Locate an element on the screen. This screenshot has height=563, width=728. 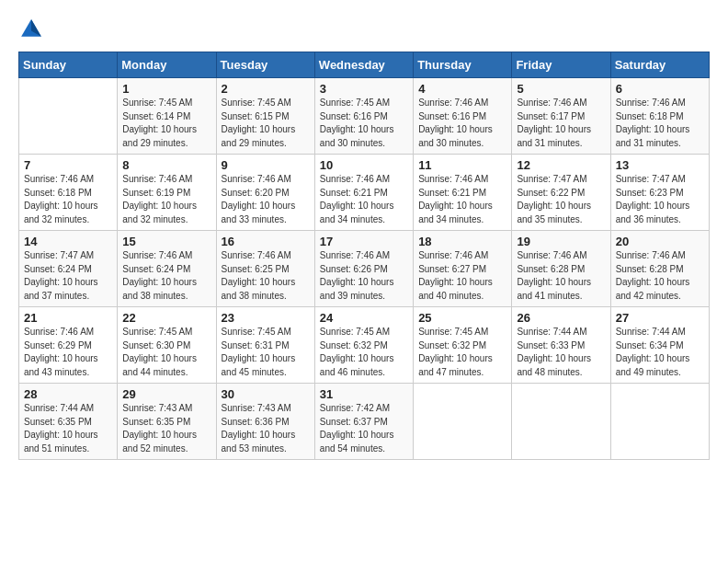
day-number: 25 is located at coordinates (462, 318).